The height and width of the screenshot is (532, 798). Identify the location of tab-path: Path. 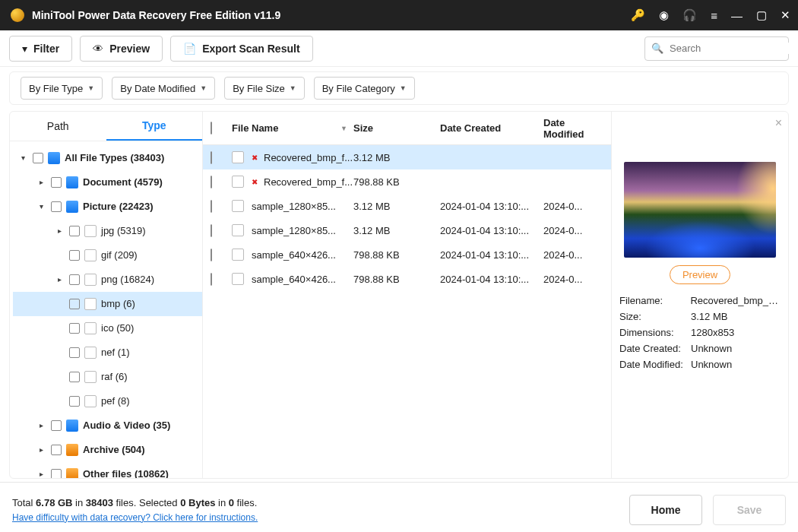
(58, 126).